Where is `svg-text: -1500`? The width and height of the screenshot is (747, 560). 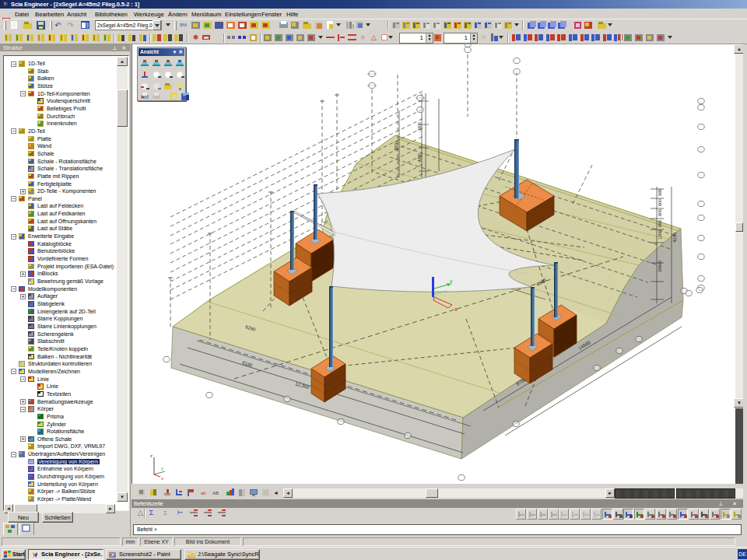
svg-text: -1500 is located at coordinates (419, 128).